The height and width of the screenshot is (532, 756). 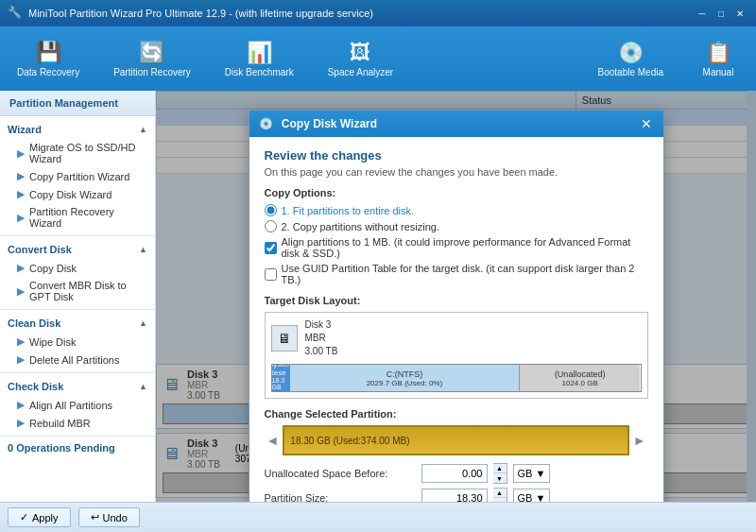 What do you see at coordinates (152, 59) in the screenshot?
I see `toolbar-partition-recovery: 🔄 Partition Recovery` at bounding box center [152, 59].